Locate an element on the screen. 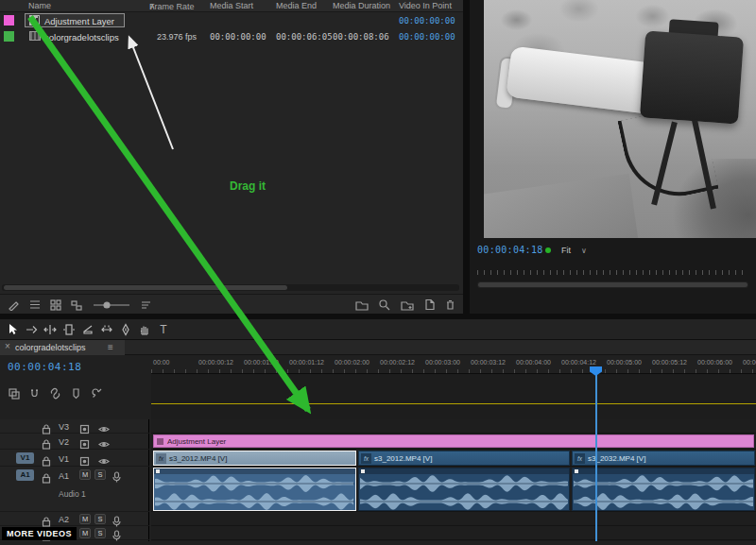 This screenshot has width=756, height=545. ruler-label: 00:00:02:12 is located at coordinates (397, 363).